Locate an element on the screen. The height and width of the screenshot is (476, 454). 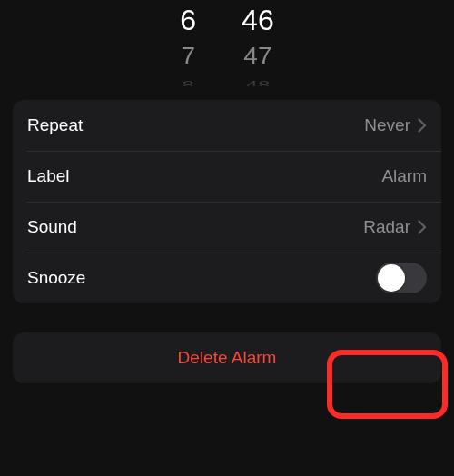
repeat-row: Repeat Never is located at coordinates (227, 125).